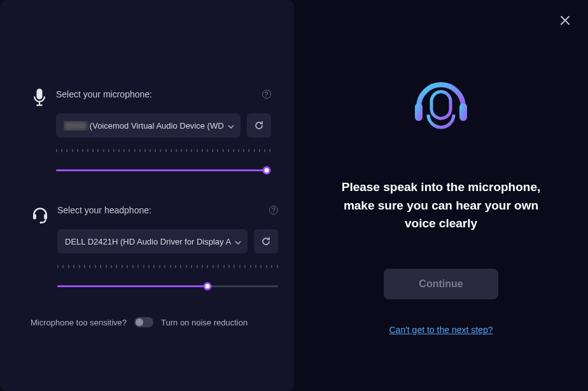  I want to click on continue-button: Continue, so click(441, 284).